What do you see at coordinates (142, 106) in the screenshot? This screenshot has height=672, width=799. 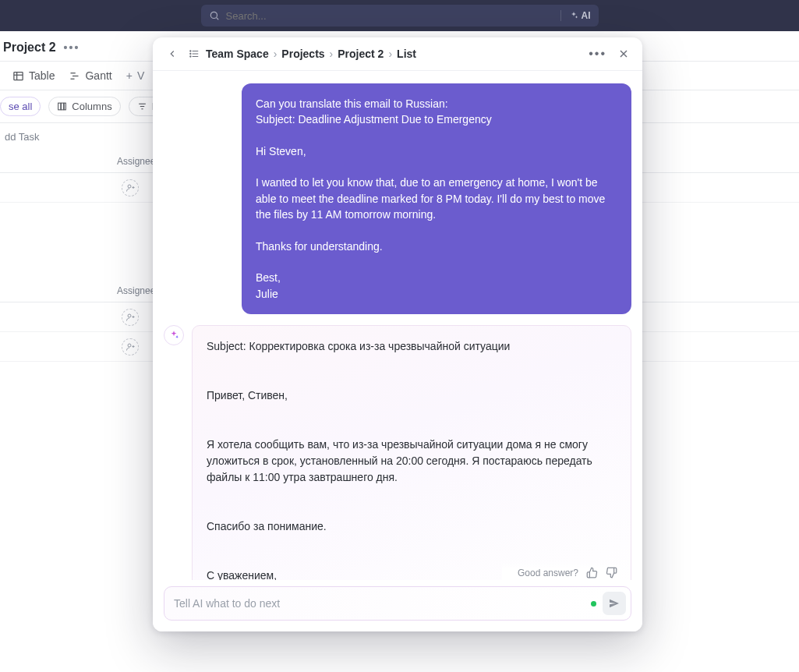 I see `filter-icon` at bounding box center [142, 106].